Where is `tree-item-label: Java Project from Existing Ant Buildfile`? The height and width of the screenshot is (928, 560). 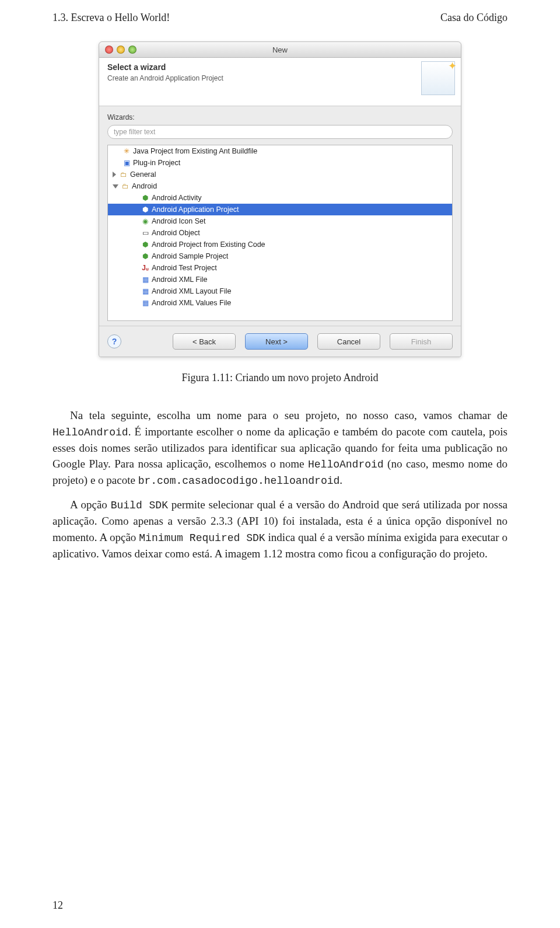 tree-item-label: Java Project from Existing Ant Buildfile is located at coordinates (195, 151).